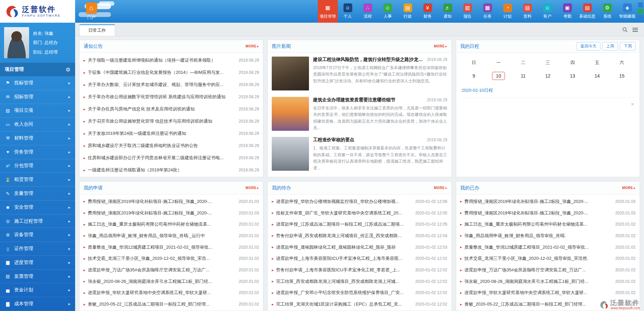 The image size is (644, 311). I want to click on calendar-date: 9, so click(474, 76).